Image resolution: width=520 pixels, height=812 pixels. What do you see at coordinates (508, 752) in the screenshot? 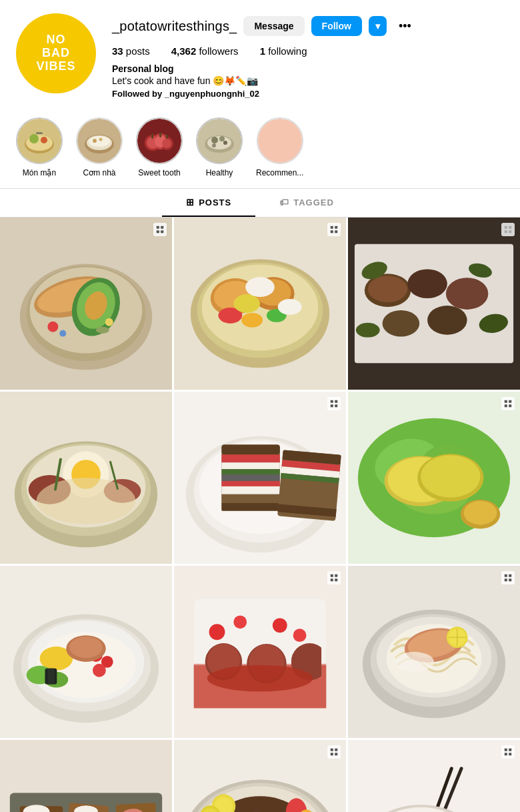
I see `post-12-icon` at bounding box center [508, 752].